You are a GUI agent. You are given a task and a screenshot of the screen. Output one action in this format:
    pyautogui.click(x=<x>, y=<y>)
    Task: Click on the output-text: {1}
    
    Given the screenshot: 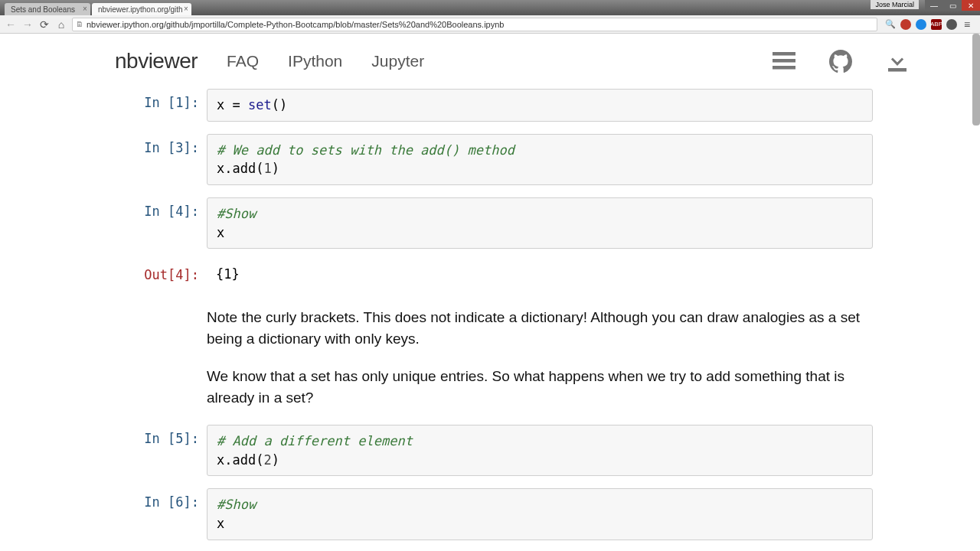 What is the action you would take?
    pyautogui.click(x=540, y=275)
    